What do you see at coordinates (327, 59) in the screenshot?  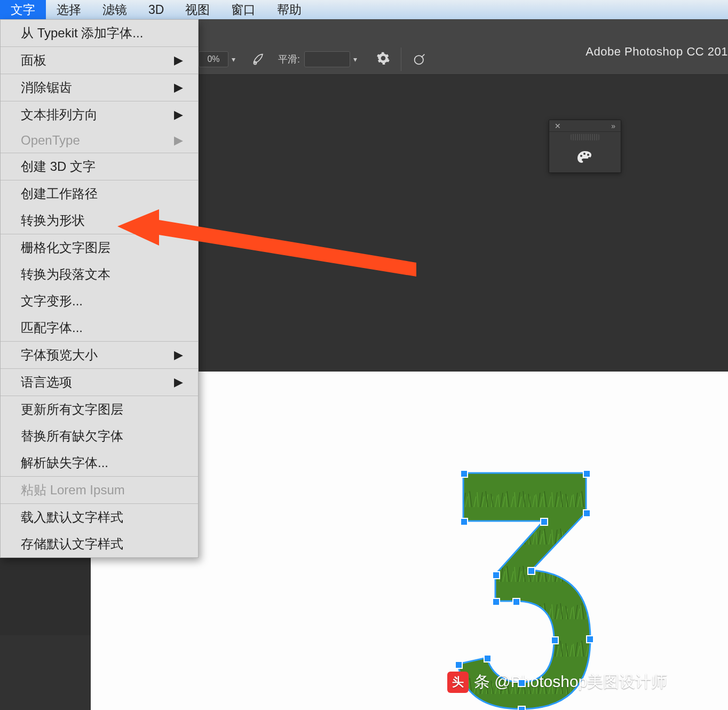 I see `smooth-value` at bounding box center [327, 59].